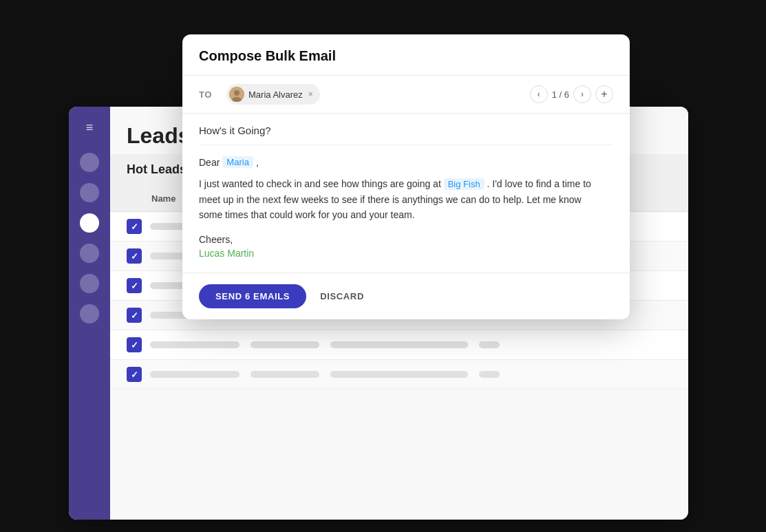 This screenshot has height=532, width=766. What do you see at coordinates (406, 55) in the screenshot?
I see `modal-header: Compose Bulk Email` at bounding box center [406, 55].